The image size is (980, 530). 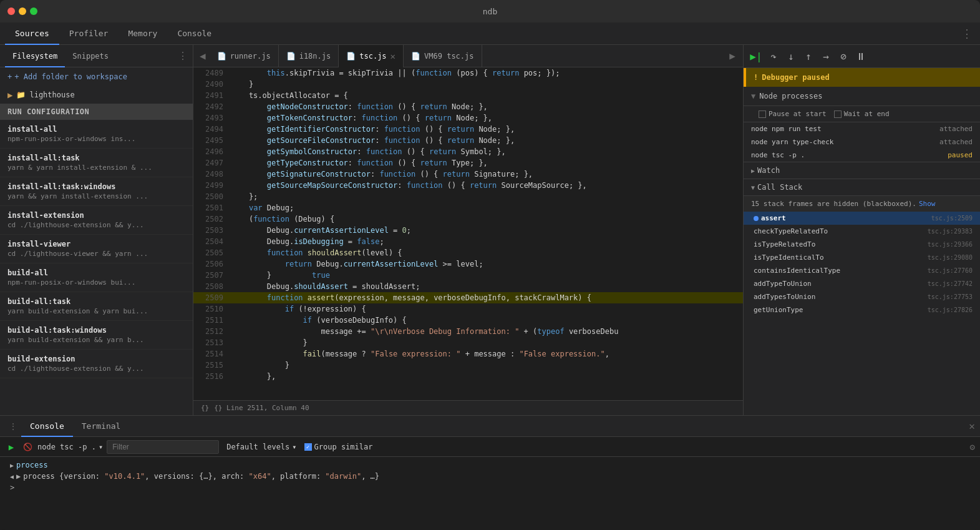 I want to click on tab-memory: Memory, so click(x=142, y=34).